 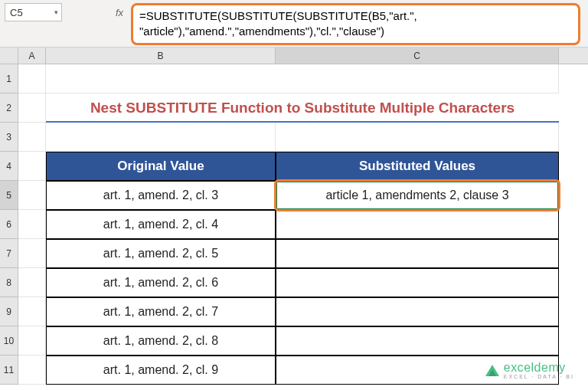 What do you see at coordinates (32, 224) in the screenshot?
I see `cell-a6` at bounding box center [32, 224].